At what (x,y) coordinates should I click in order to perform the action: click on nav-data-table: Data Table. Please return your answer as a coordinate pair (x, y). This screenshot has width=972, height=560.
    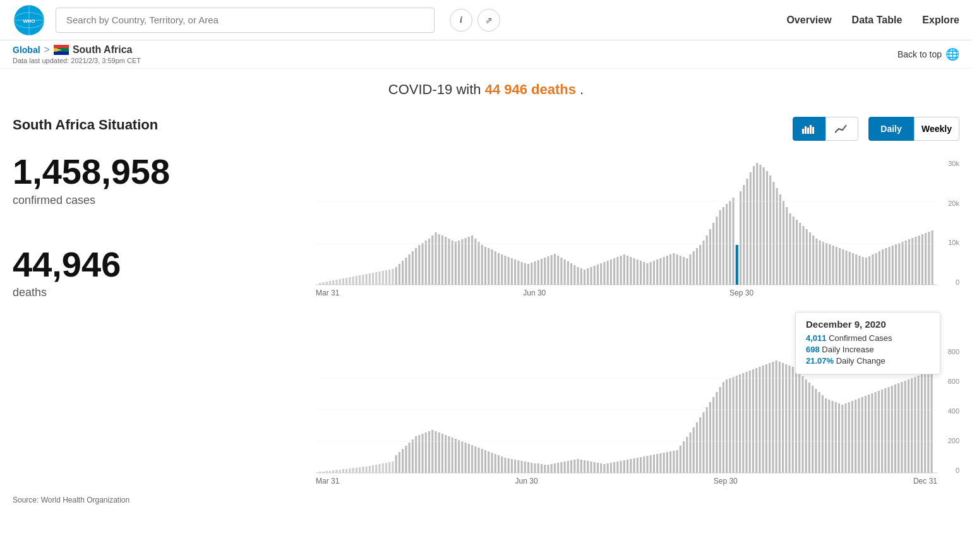
    Looking at the image, I should click on (877, 20).